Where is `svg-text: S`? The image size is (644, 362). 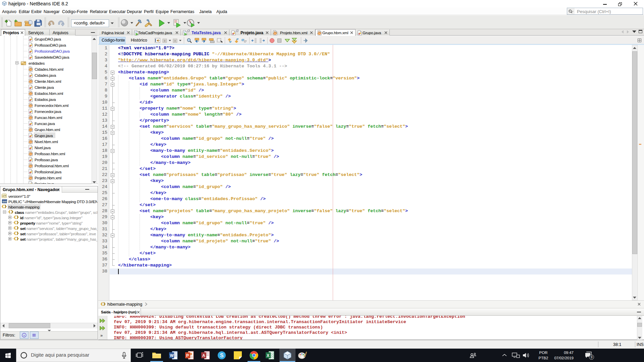
svg-text: S is located at coordinates (222, 355).